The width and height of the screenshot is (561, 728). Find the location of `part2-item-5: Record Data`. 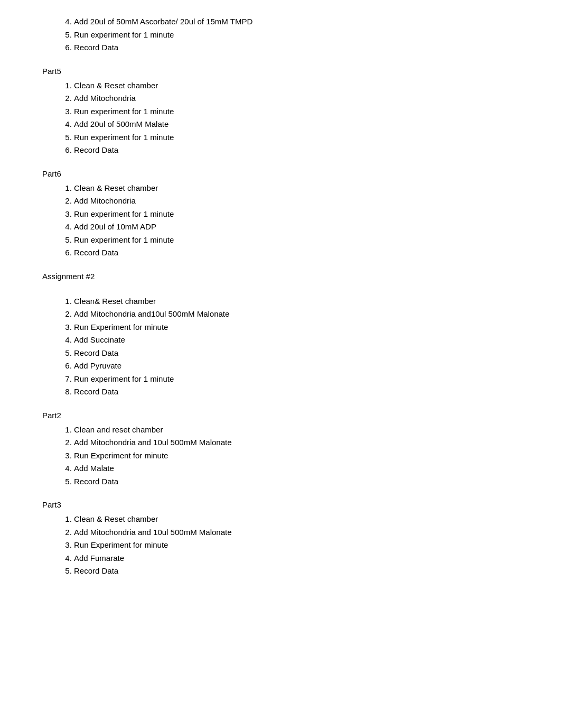

part2-item-5: Record Data is located at coordinates (302, 482).